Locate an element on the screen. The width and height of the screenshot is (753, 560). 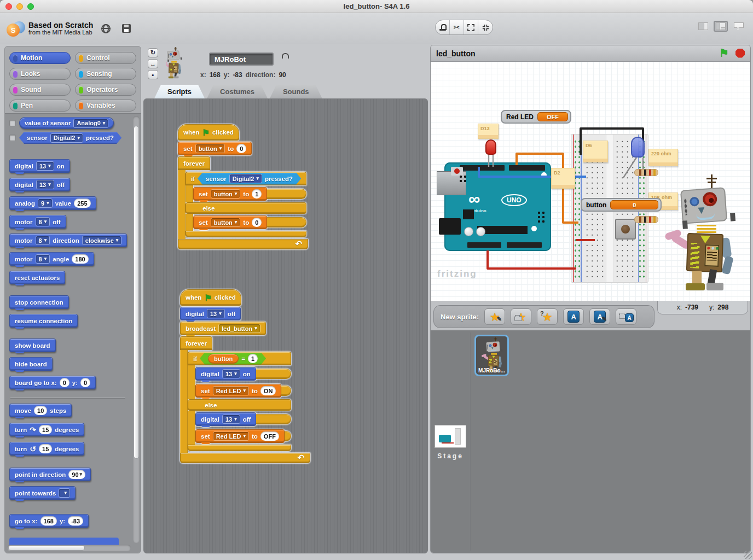
block-stack: reset actuators is located at coordinates (37, 278).